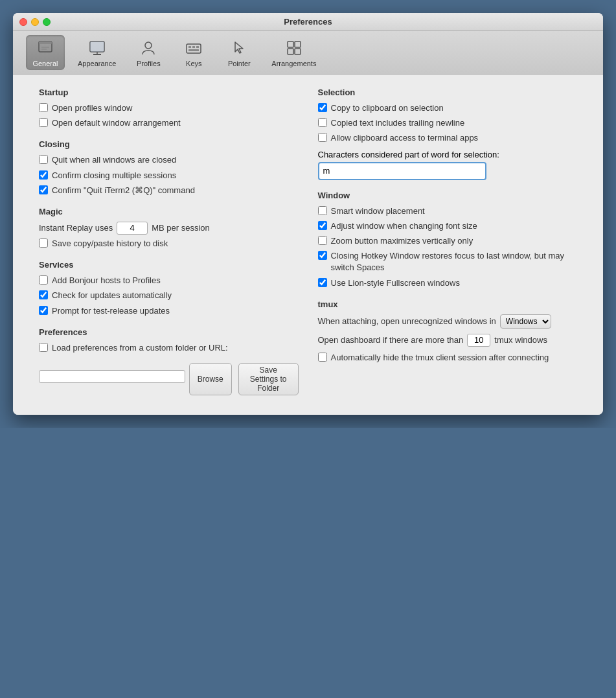 The height and width of the screenshot is (698, 616). What do you see at coordinates (323, 108) in the screenshot?
I see `copy-clipboard-checkbox` at bounding box center [323, 108].